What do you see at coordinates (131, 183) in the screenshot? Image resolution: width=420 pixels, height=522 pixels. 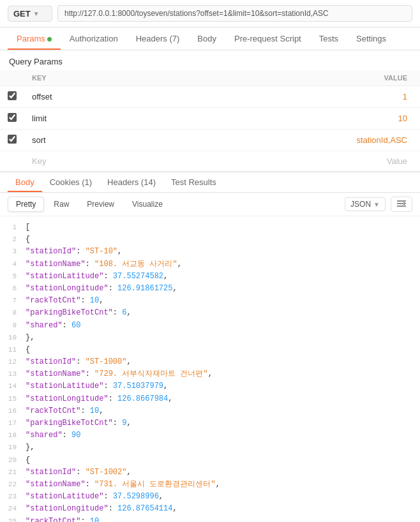 I see `response-tab-headers: Headers (14)` at bounding box center [131, 183].